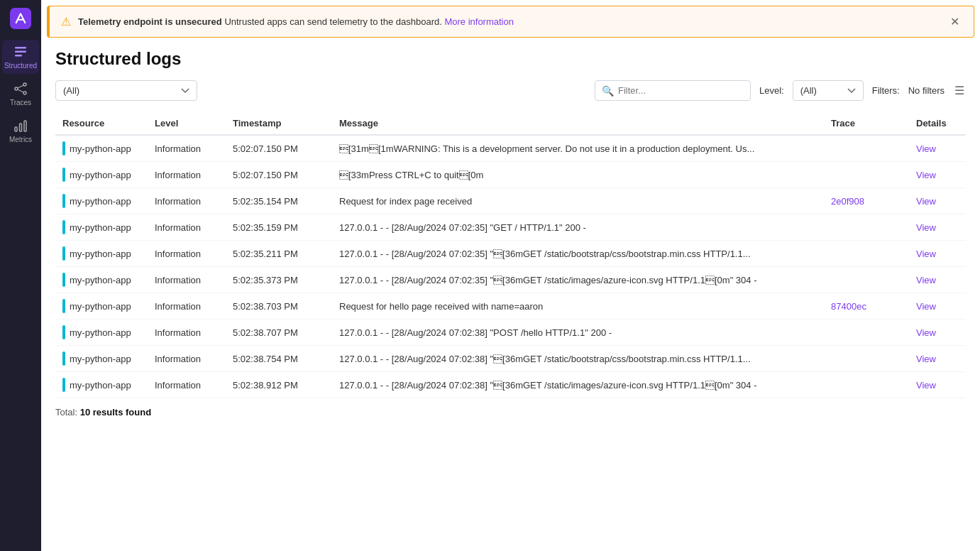  What do you see at coordinates (21, 94) in the screenshot?
I see `sidebar-item-traces: Traces` at bounding box center [21, 94].